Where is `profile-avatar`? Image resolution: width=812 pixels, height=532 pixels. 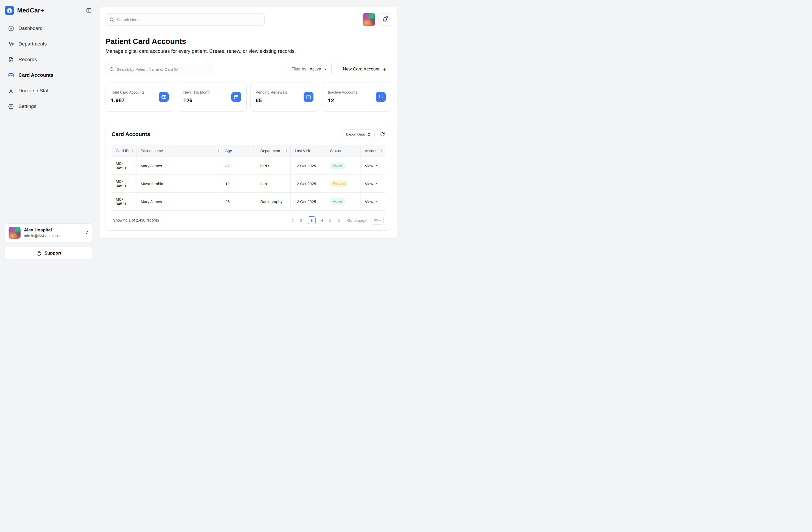 profile-avatar is located at coordinates (369, 19).